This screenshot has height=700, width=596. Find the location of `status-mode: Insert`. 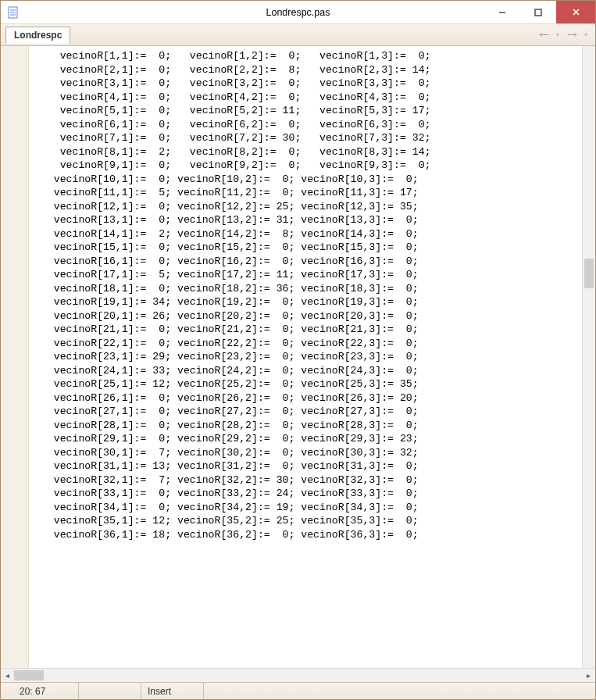

status-mode: Insert is located at coordinates (173, 691).